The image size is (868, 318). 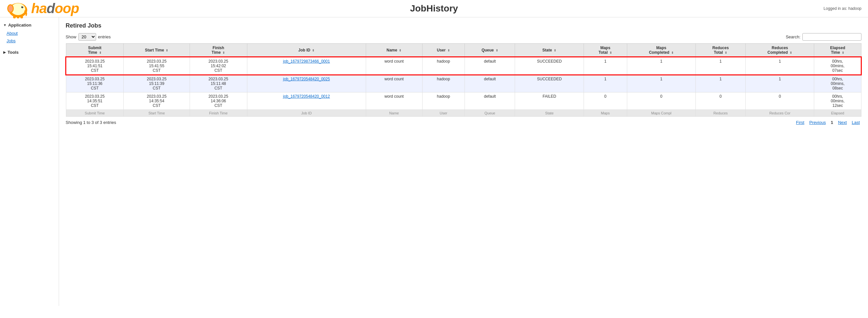 What do you see at coordinates (780, 101) in the screenshot?
I see `cell-reduces-completed: 0` at bounding box center [780, 101].